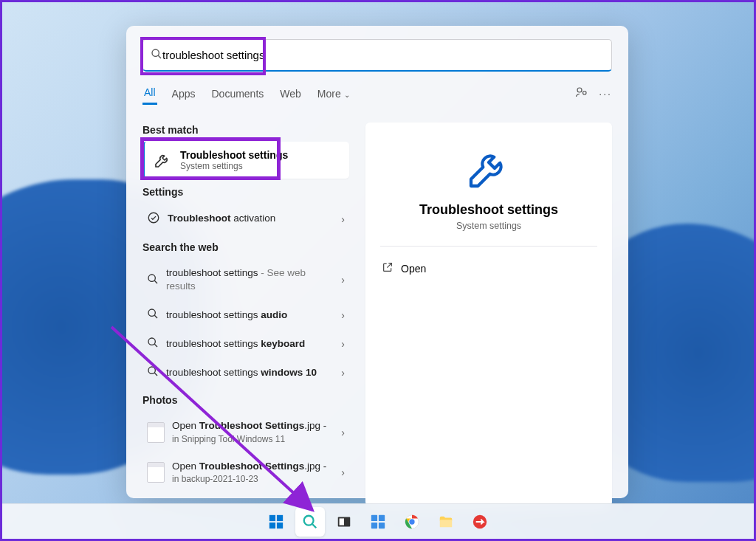  Describe the element at coordinates (234, 166) in the screenshot. I see `best-match-subtitle: System settings` at that location.